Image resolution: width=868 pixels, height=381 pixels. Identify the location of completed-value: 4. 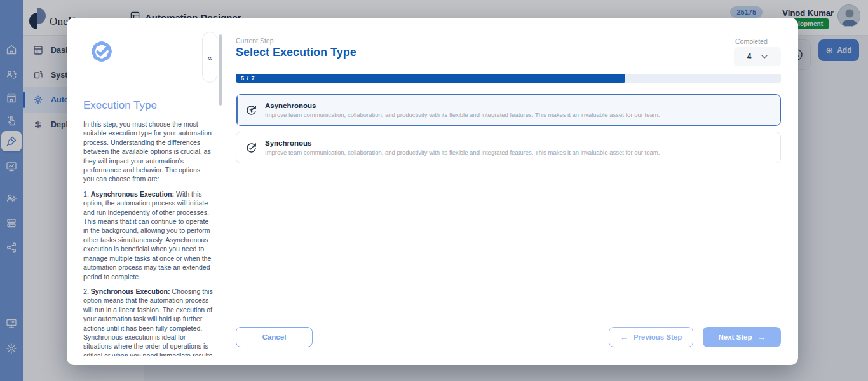
(750, 57).